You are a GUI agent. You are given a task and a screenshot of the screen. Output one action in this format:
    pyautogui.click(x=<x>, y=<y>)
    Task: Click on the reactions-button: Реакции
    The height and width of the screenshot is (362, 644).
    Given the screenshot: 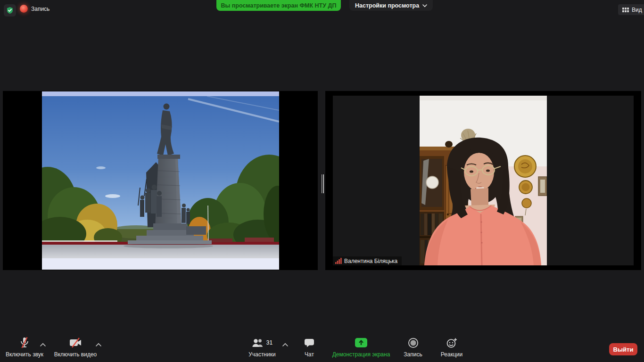 What is the action you would take?
    pyautogui.click(x=452, y=347)
    